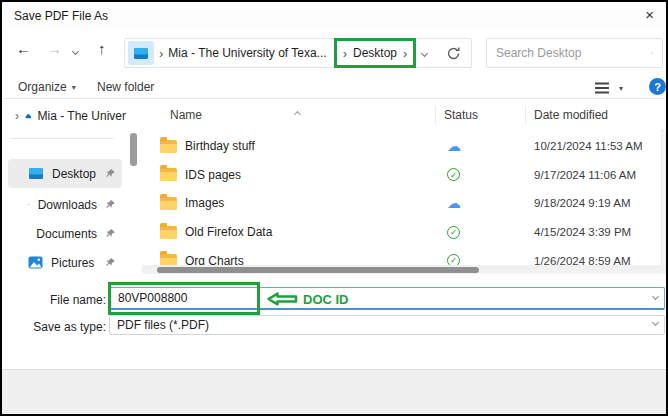 This screenshot has width=668, height=416. What do you see at coordinates (61, 16) in the screenshot?
I see `dialog-title: Save PDF File As` at bounding box center [61, 16].